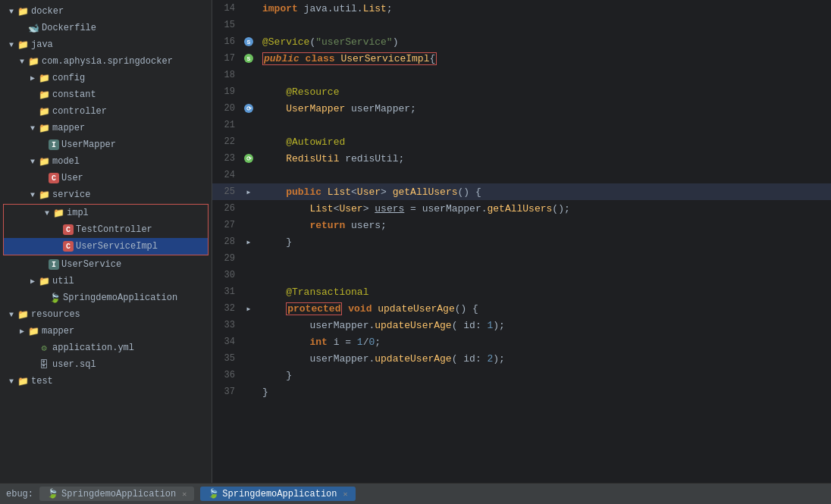 The image size is (831, 504). What do you see at coordinates (106, 246) in the screenshot?
I see `sidebar-item-userserviceimpl: C UserServiceImpl` at bounding box center [106, 246].